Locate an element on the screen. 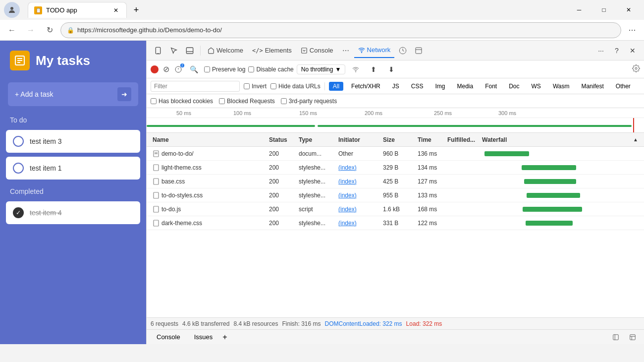 The image size is (644, 362). performance-tab is located at coordinates (403, 51).